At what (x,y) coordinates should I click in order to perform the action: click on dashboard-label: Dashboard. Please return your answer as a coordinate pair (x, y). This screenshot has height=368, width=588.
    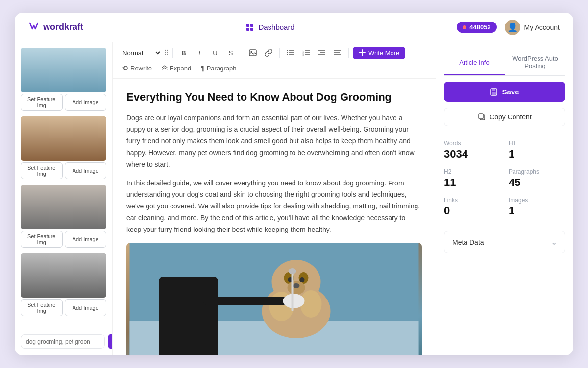
    Looking at the image, I should click on (276, 27).